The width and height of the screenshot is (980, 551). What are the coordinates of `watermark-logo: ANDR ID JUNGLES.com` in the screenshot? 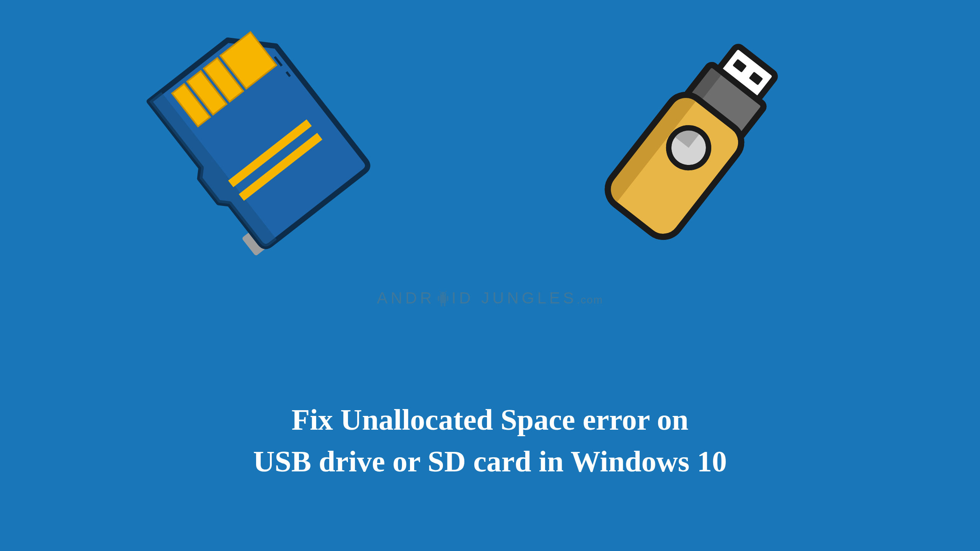 It's located at (490, 299).